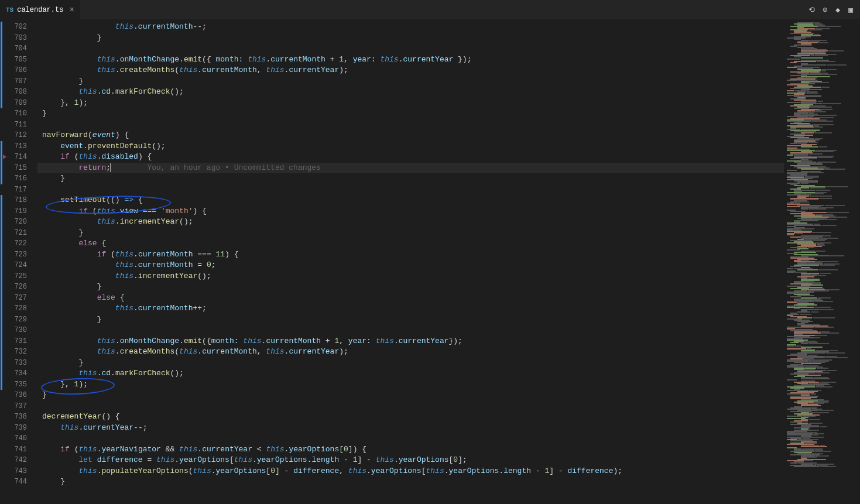  I want to click on line-number: 716, so click(20, 179).